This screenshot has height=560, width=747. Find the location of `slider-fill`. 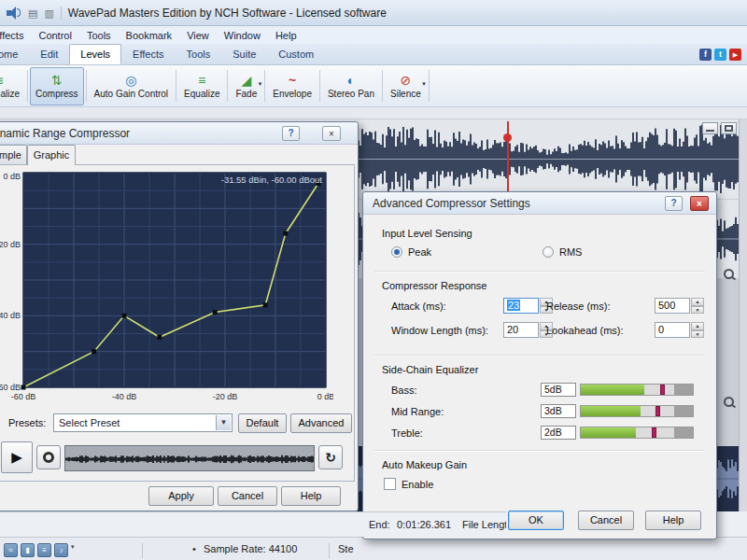

slider-fill is located at coordinates (613, 390).